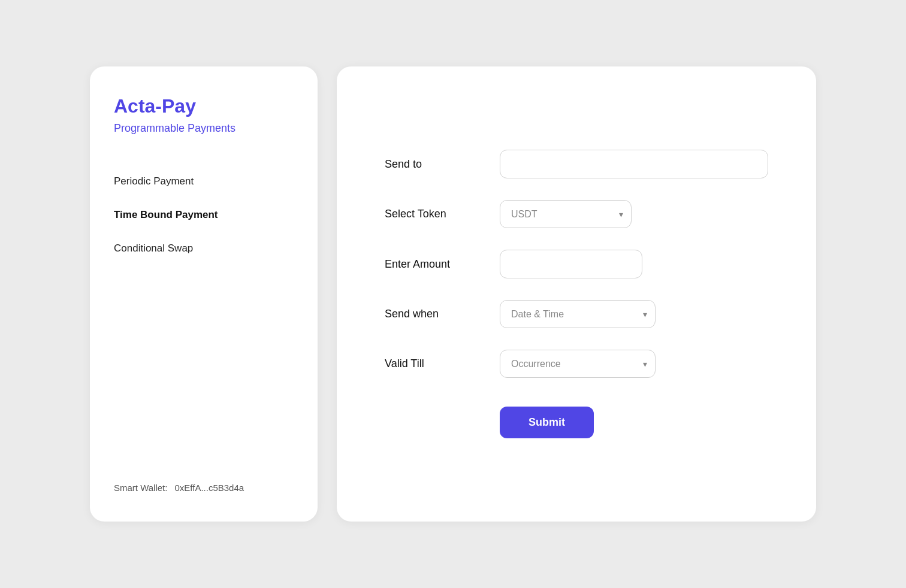 The height and width of the screenshot is (588, 906). I want to click on submit-button: Submit, so click(546, 423).